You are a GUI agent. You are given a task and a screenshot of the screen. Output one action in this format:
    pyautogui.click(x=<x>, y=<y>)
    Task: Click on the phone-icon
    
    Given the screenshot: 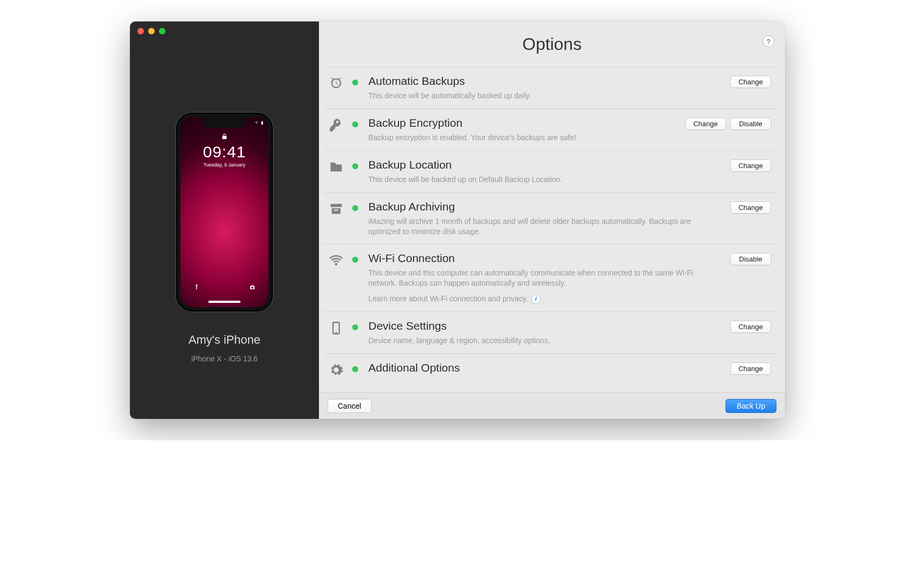 What is the action you would take?
    pyautogui.click(x=336, y=328)
    